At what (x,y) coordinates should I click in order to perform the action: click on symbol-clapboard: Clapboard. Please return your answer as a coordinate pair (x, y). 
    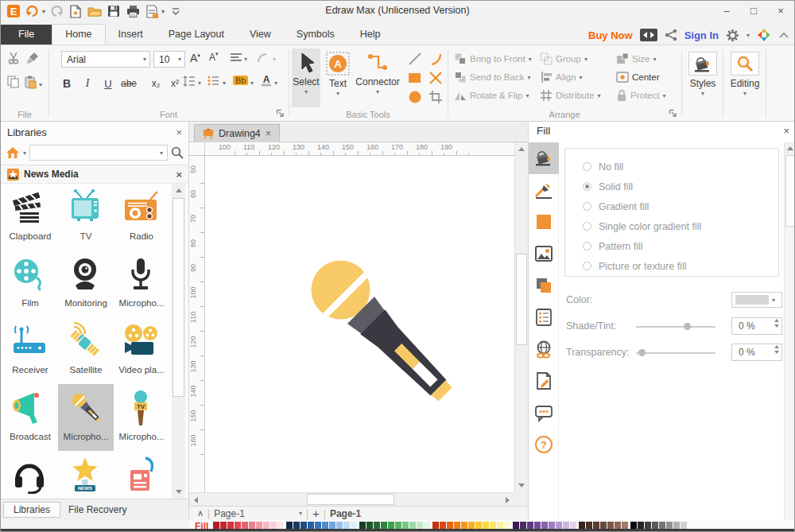
    Looking at the image, I should click on (30, 217).